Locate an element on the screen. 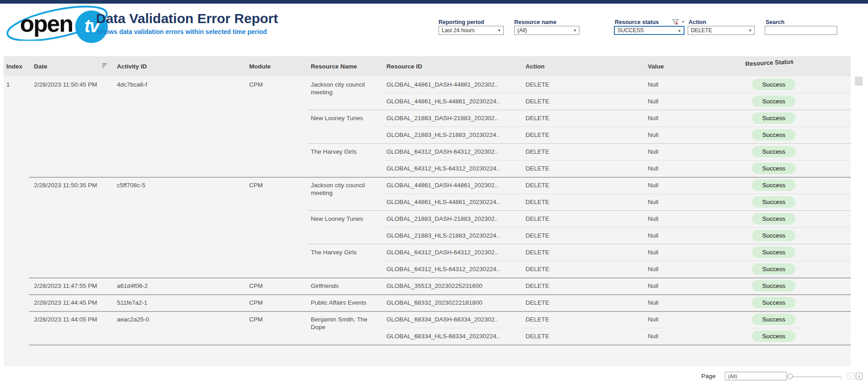 The width and height of the screenshot is (868, 389). cell-resource-name: New Looney Tunes is located at coordinates (347, 116).